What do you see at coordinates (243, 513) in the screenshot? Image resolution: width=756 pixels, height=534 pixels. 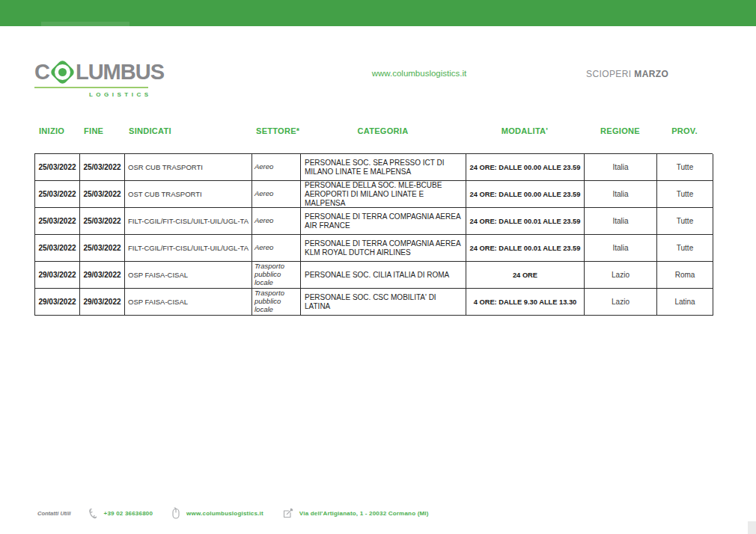 I see `footer-contacts: Contatti Utili +39 02 36636800 www.colum…` at bounding box center [243, 513].